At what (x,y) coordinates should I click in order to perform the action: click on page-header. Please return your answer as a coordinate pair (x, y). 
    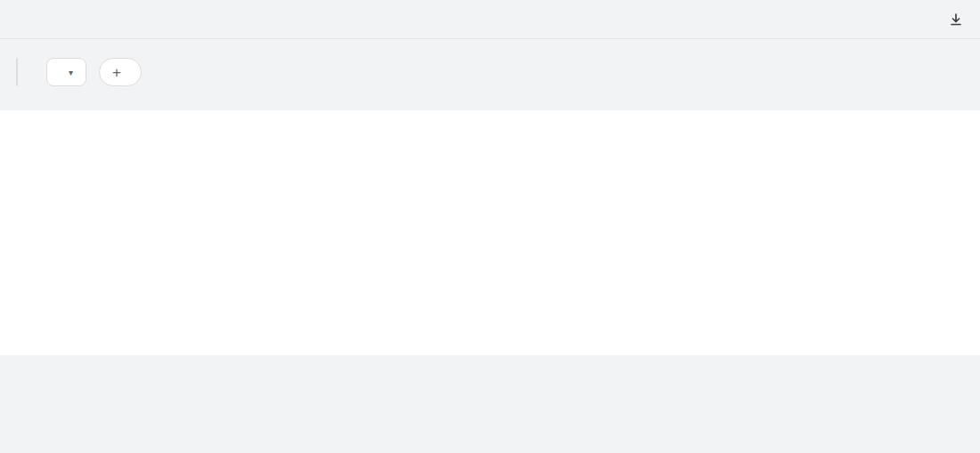
    Looking at the image, I should click on (490, 20).